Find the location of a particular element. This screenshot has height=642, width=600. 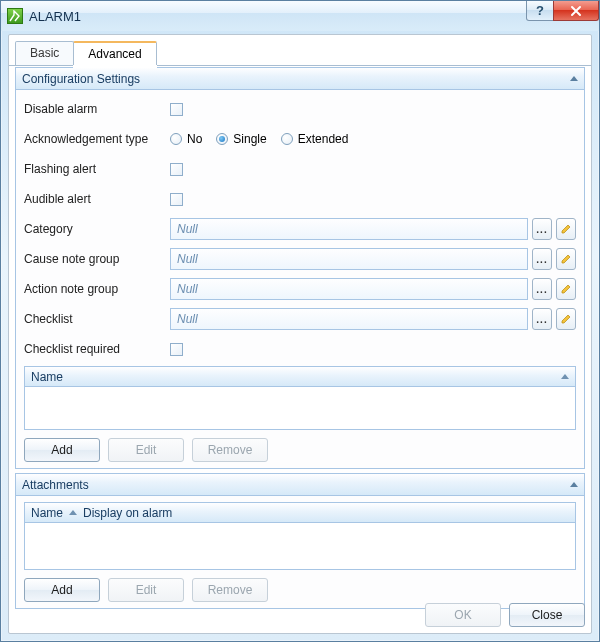

field-cause-note-group: Null is located at coordinates (349, 259).